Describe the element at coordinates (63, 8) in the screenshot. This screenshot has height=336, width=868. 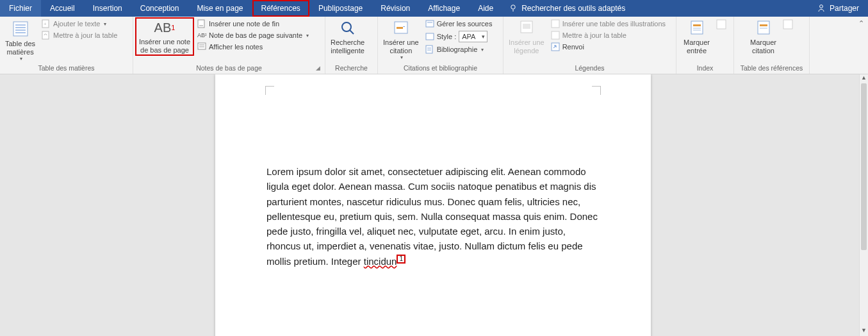
I see `tab-accueil: Accueil` at that location.